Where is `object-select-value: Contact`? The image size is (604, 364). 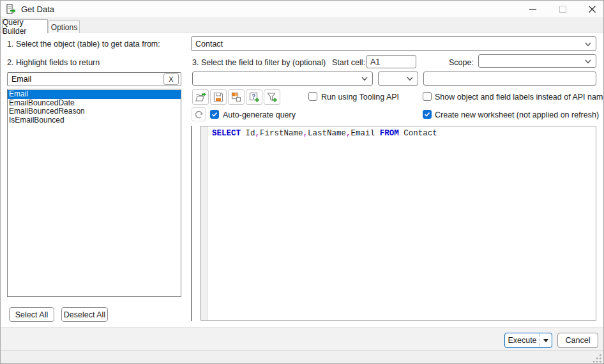 object-select-value: Contact is located at coordinates (389, 44).